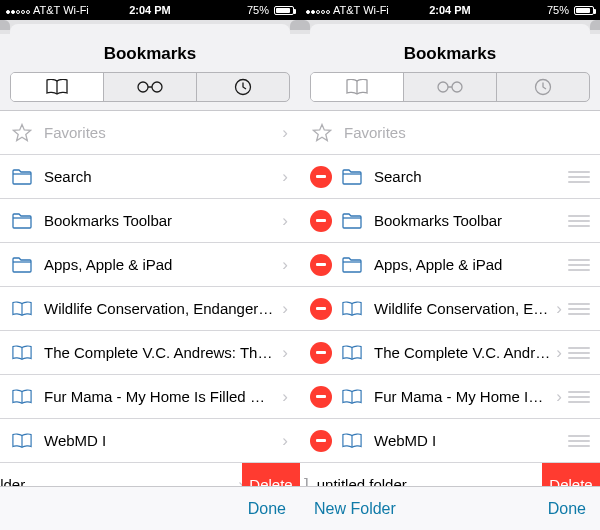 The height and width of the screenshot is (530, 600). What do you see at coordinates (163, 396) in the screenshot?
I see `list-item-label: Fur Mama - My Home Is Filled With W…` at bounding box center [163, 396].